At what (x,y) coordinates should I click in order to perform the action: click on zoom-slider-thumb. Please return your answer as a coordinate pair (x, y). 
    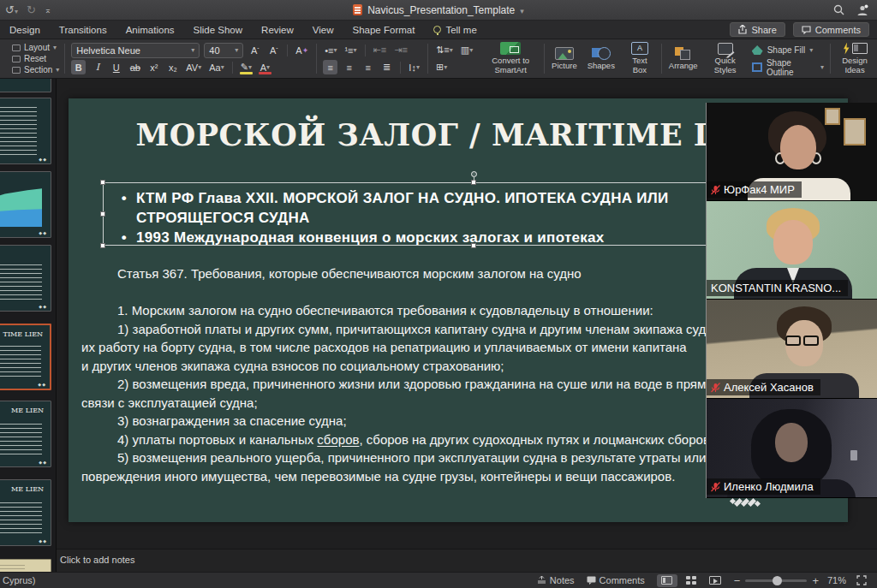
    Looking at the image, I should click on (778, 580).